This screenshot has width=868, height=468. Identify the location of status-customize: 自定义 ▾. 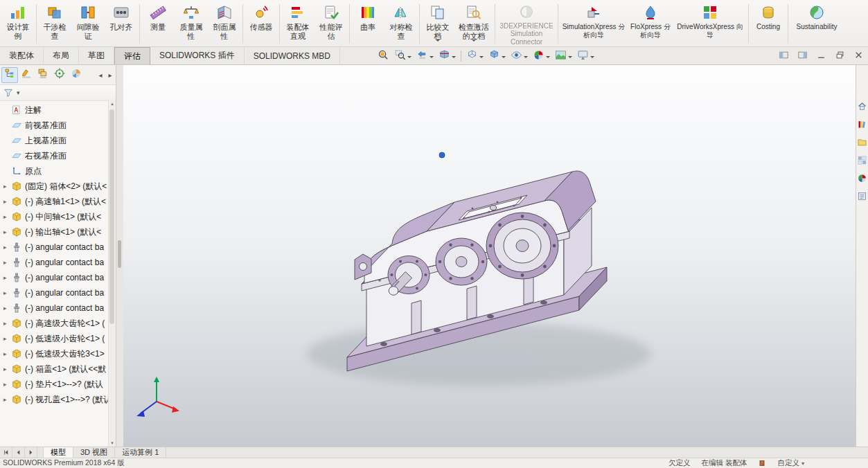
(791, 463).